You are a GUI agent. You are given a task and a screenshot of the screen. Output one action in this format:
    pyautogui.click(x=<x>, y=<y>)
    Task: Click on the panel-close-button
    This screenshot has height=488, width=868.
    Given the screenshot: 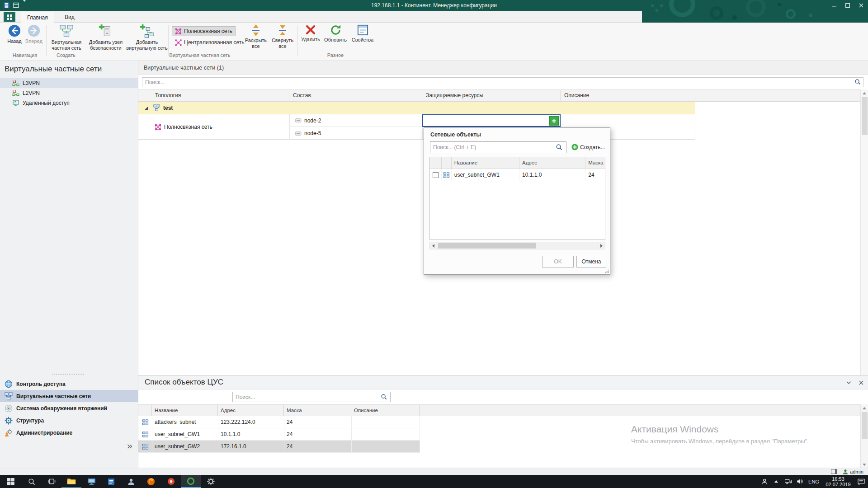 What is the action you would take?
    pyautogui.click(x=861, y=383)
    